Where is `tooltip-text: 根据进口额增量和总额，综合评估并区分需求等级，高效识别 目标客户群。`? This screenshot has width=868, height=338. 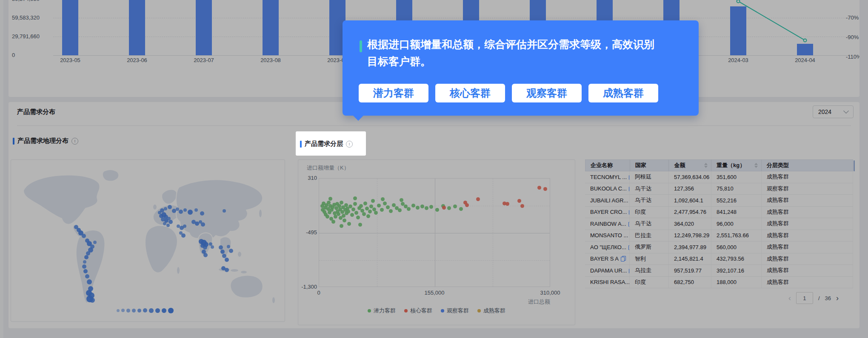
tooltip-text: 根据进口额增量和总额，综合评估并区分需求等级，高效识别 目标客户群。 is located at coordinates (529, 53).